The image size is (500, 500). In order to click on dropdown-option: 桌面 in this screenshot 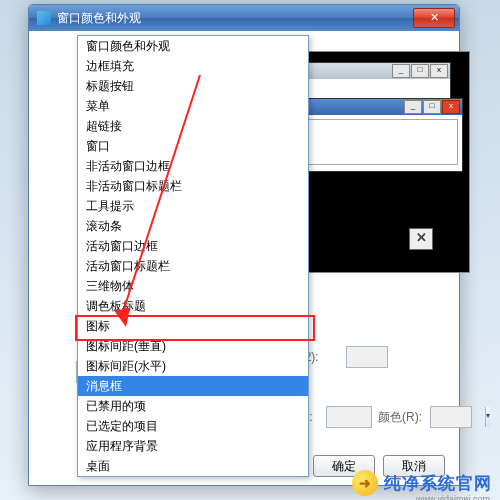, I will do `click(193, 466)`.